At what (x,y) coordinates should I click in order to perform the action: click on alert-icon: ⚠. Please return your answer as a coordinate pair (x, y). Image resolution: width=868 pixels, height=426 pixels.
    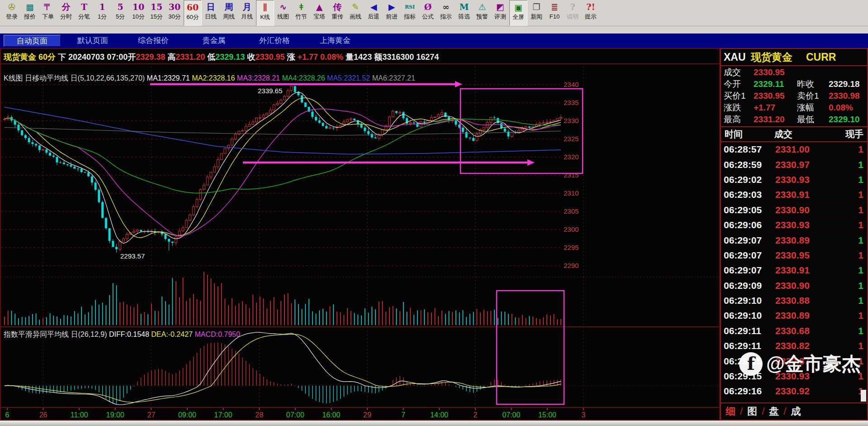
    Looking at the image, I should click on (482, 7).